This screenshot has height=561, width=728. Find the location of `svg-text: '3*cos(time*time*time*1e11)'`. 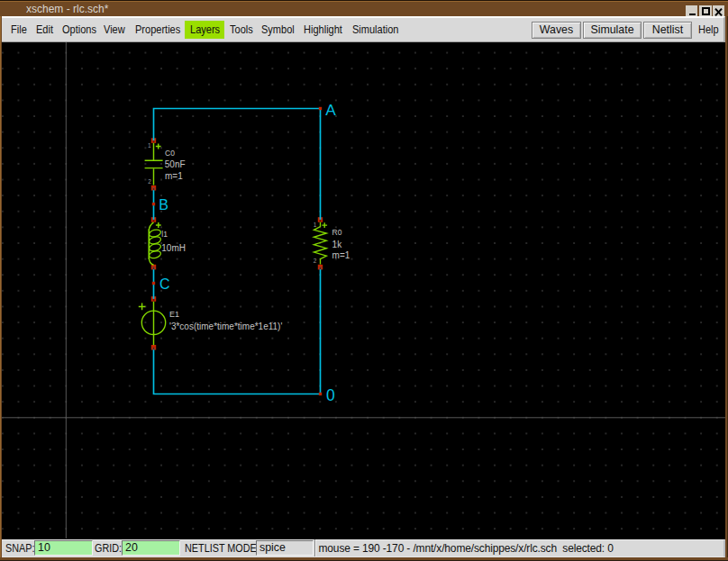

svg-text: '3*cos(time*time*time*1e11)' is located at coordinates (225, 326).